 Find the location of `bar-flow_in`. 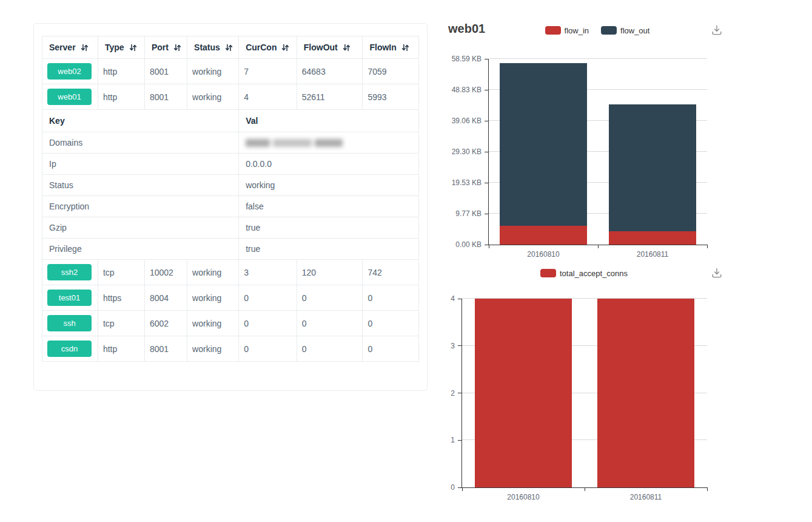

bar-flow_in is located at coordinates (653, 238).